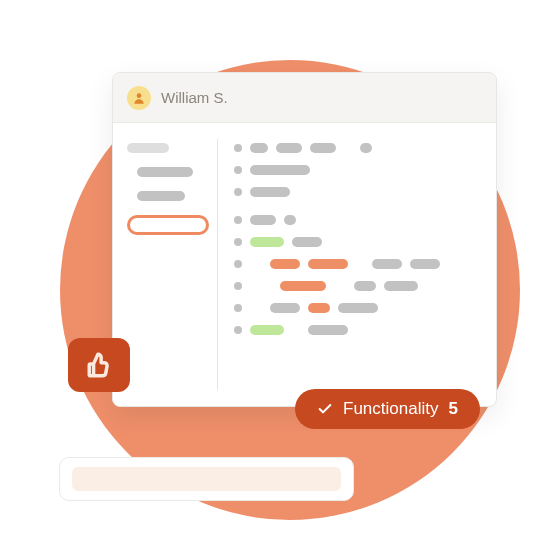 The width and height of the screenshot is (560, 560). Describe the element at coordinates (304, 98) in the screenshot. I see `window-titlebar: William S.` at that location.